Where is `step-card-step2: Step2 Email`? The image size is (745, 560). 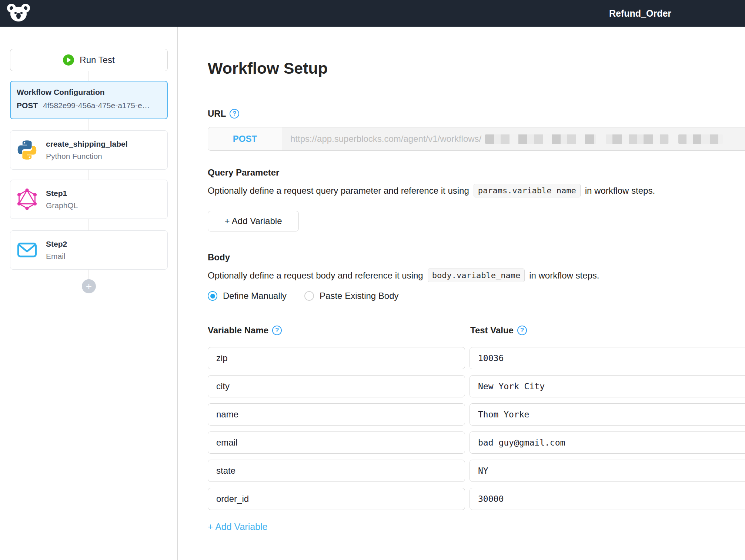 step-card-step2: Step2 Email is located at coordinates (89, 250).